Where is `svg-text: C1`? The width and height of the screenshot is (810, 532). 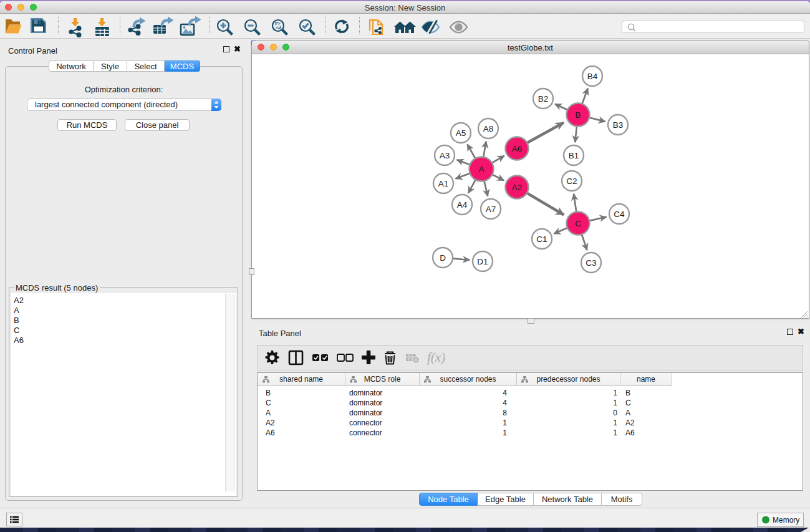
svg-text: C1 is located at coordinates (541, 239).